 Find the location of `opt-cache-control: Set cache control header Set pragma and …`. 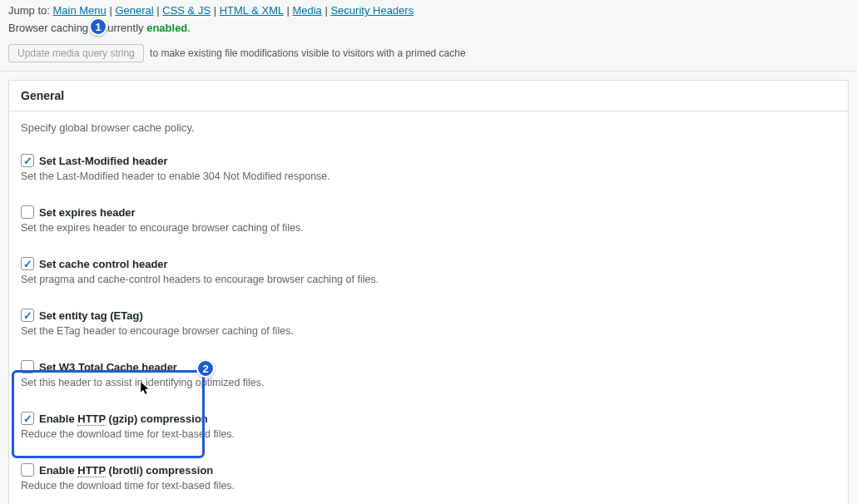

opt-cache-control: Set cache control header Set pragma and … is located at coordinates (428, 271).